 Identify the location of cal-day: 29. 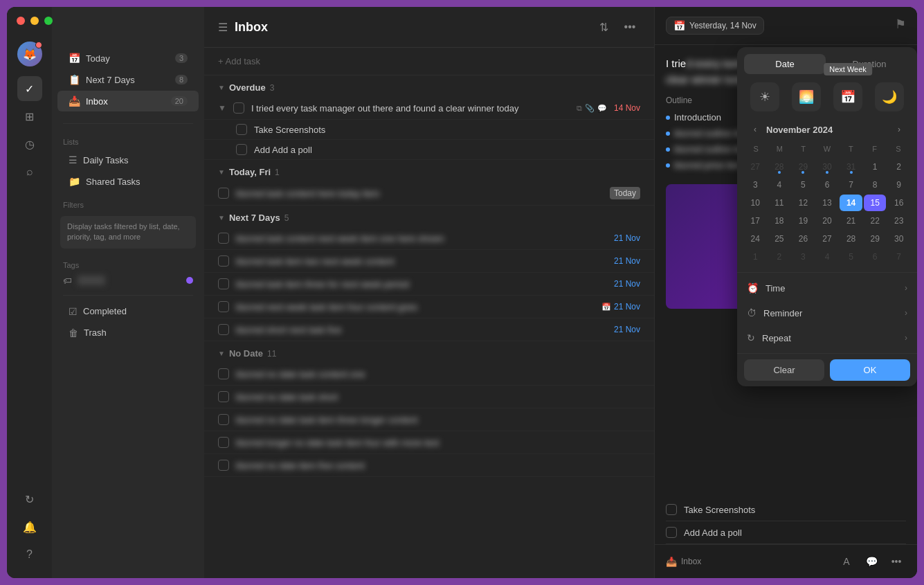
(803, 167).